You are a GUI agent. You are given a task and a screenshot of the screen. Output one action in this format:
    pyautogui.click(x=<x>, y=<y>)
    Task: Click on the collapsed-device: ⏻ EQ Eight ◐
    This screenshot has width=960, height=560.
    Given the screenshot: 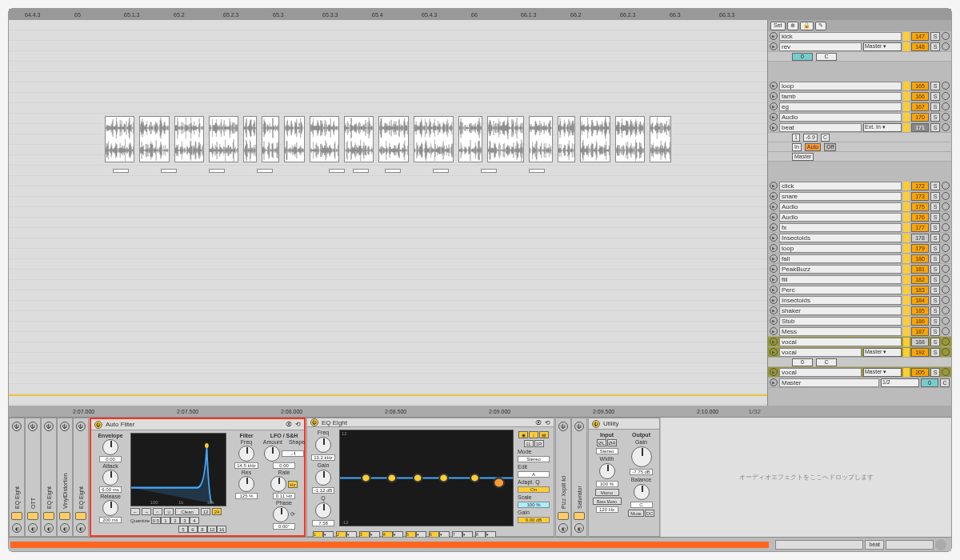 What is the action you would take?
    pyautogui.click(x=81, y=477)
    